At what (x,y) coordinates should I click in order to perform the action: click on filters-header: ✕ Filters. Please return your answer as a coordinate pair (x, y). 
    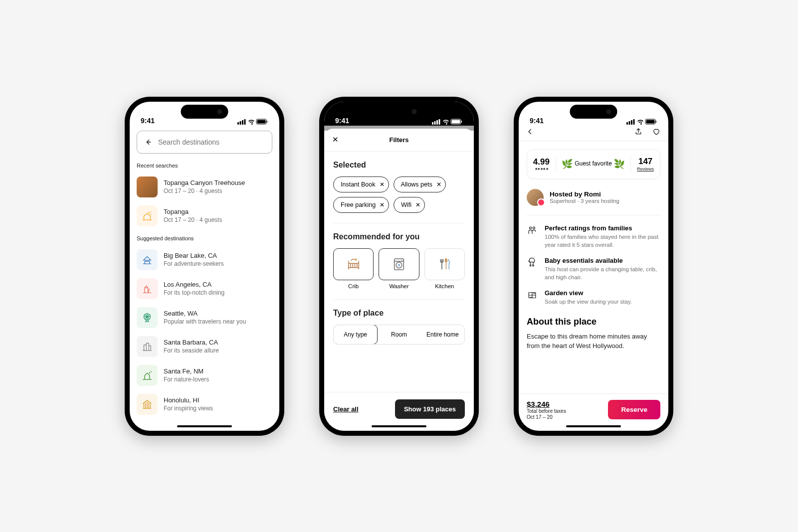
    Looking at the image, I should click on (399, 140).